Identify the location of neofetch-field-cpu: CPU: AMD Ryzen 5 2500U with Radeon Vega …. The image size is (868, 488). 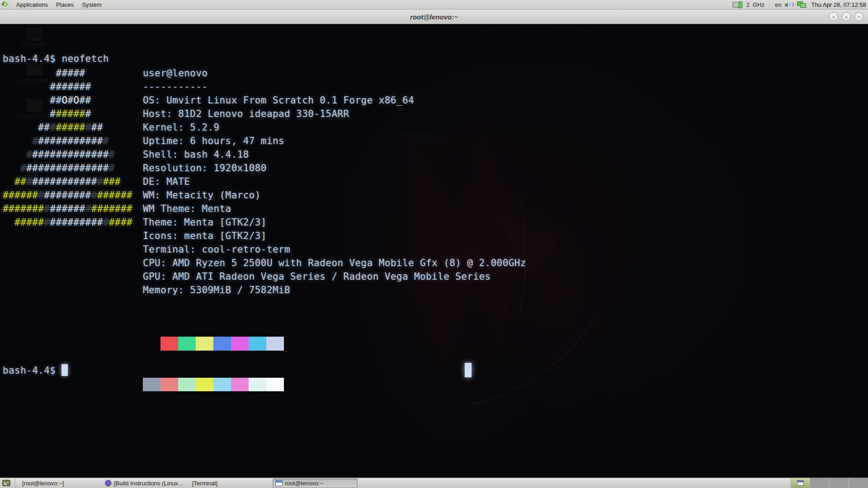
(335, 263).